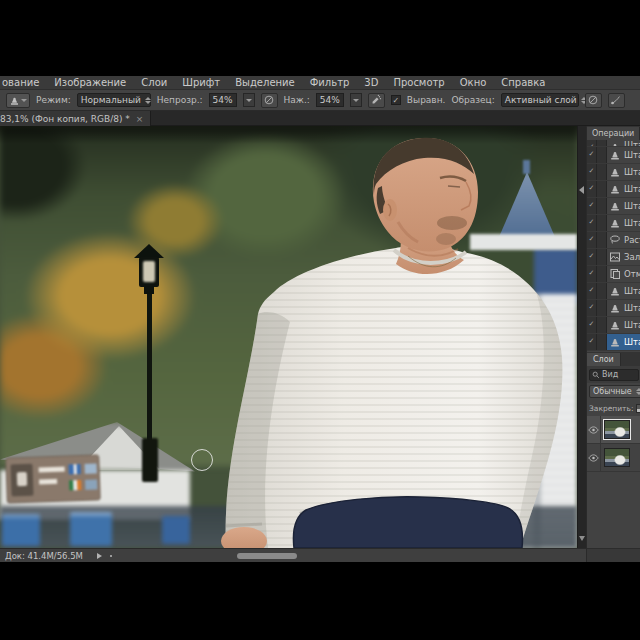  Describe the element at coordinates (582, 190) in the screenshot. I see `panel-collapse-icon` at that location.